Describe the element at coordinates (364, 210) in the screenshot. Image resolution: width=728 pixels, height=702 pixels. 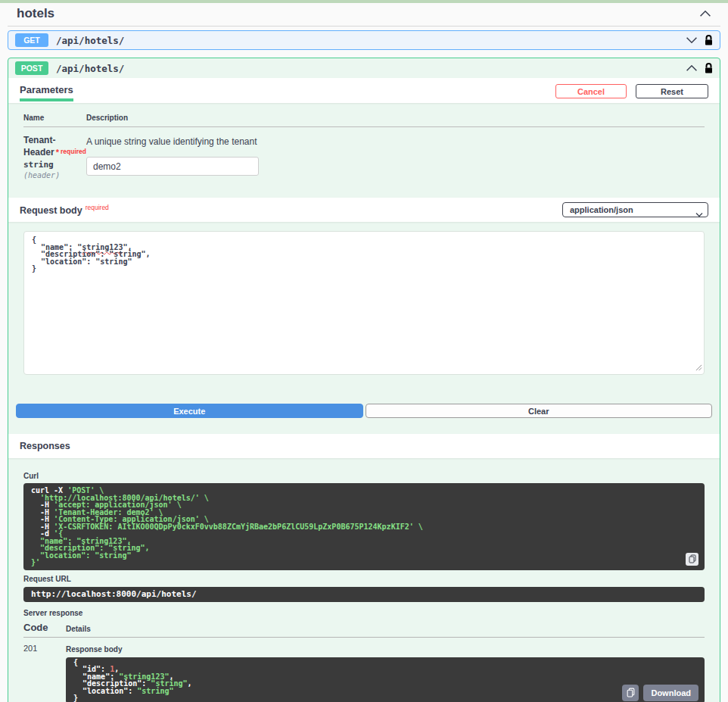
I see `request-body-header: Request bodyrequired application/json` at that location.